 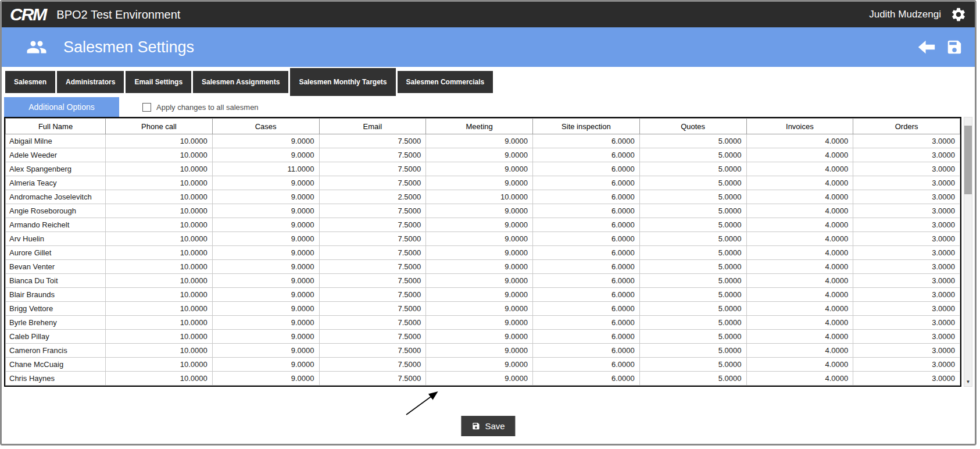 I want to click on back-icon, so click(x=927, y=47).